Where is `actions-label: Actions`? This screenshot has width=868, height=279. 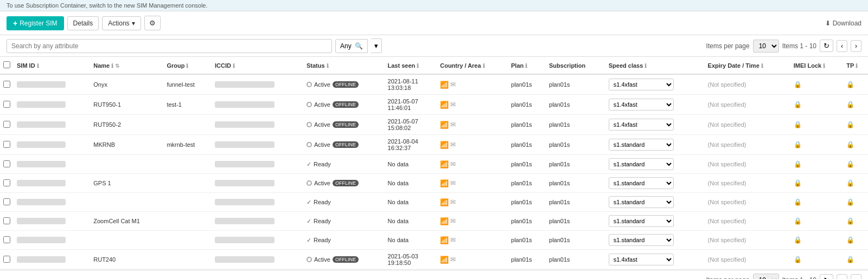 actions-label: Actions is located at coordinates (118, 23).